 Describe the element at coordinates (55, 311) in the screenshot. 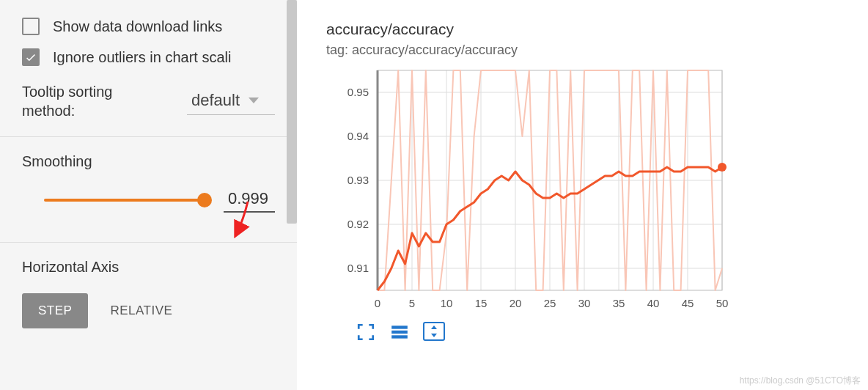

I see `tab-step: STEP` at that location.